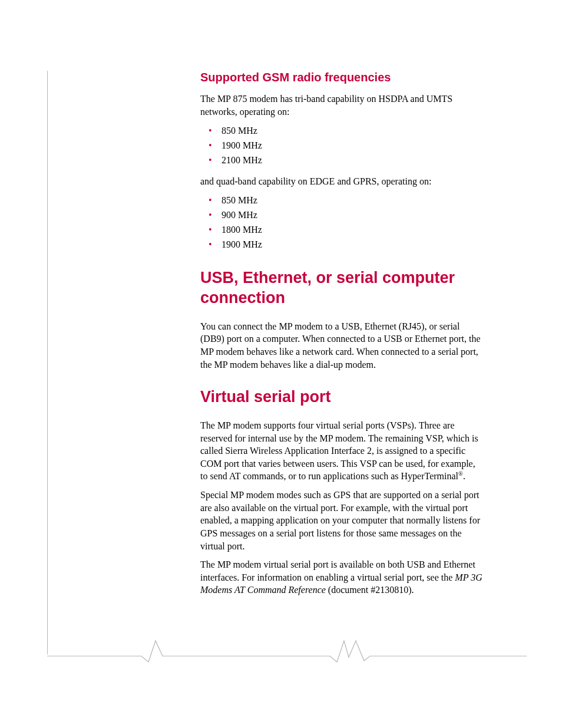 The width and height of the screenshot is (562, 728). Describe the element at coordinates (47, 363) in the screenshot. I see `left-margin-rule` at that location.